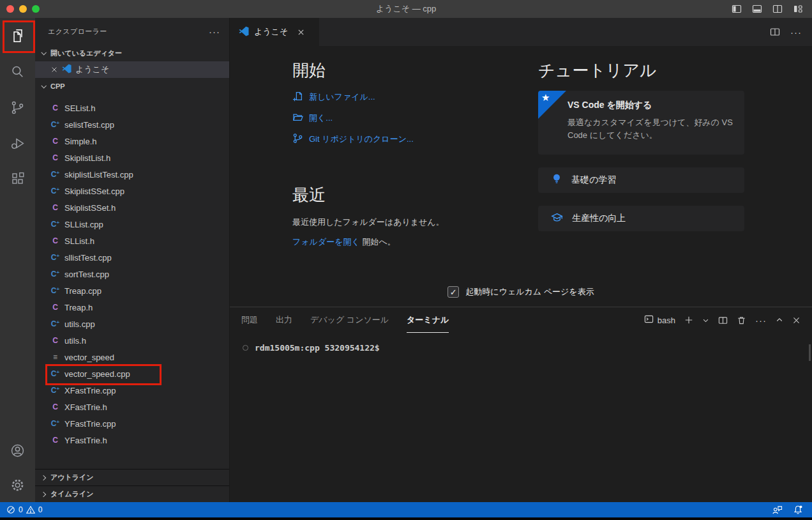 The image size is (812, 520). Describe the element at coordinates (36, 9) in the screenshot. I see `zoom-window-button` at that location.